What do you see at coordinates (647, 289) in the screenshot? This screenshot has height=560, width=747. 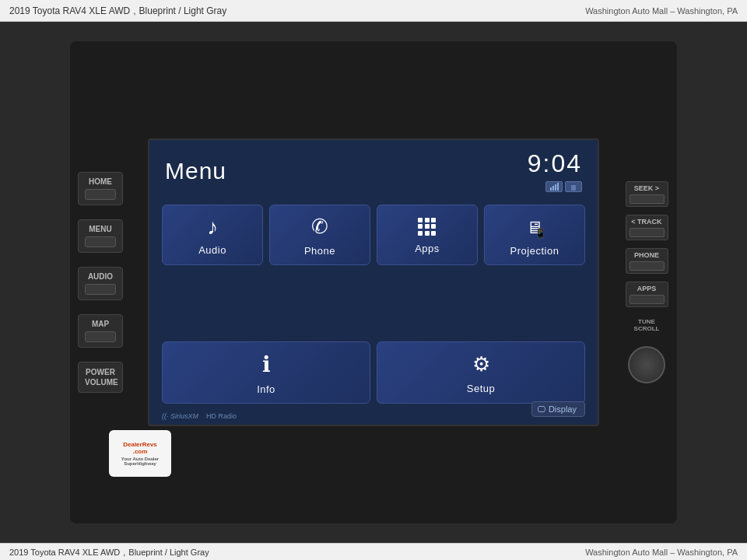 I see `apps-right-label: APPS` at bounding box center [647, 289].